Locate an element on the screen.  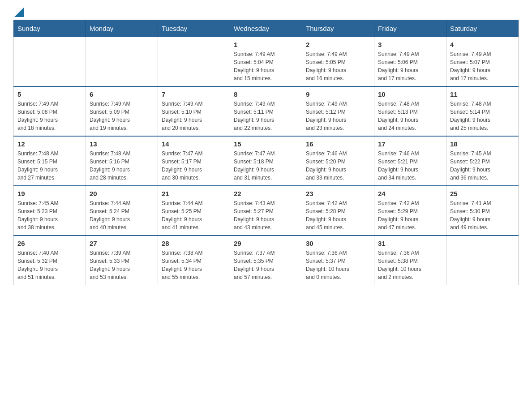
calendar-cell: 23Sunrise: 7:42 AMSunset: 5:28 PMDayligh… is located at coordinates (339, 210).